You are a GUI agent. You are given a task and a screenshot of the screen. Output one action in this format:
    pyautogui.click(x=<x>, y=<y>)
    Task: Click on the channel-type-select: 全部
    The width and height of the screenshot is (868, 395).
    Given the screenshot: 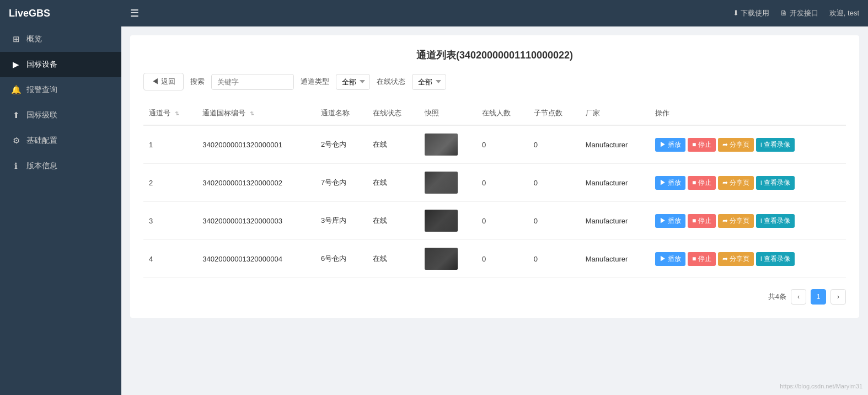 What is the action you would take?
    pyautogui.click(x=353, y=82)
    